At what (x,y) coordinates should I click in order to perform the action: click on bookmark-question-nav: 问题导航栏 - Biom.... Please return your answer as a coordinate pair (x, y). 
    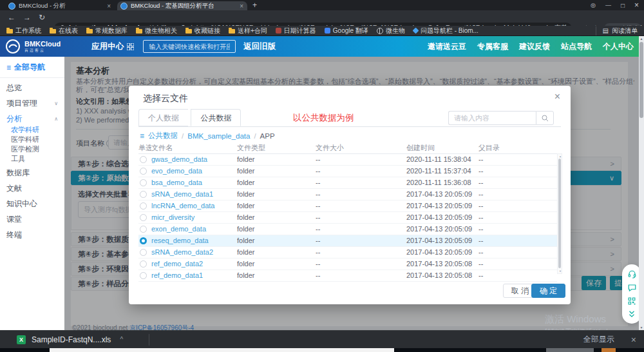
    Looking at the image, I should click on (446, 31).